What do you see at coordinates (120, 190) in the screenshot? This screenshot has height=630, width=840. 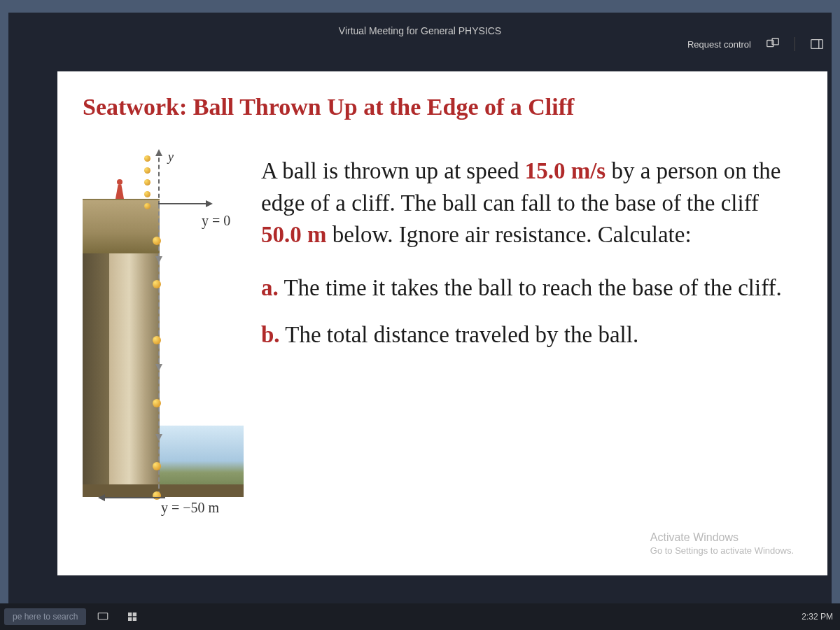 I see `person-icon` at bounding box center [120, 190].